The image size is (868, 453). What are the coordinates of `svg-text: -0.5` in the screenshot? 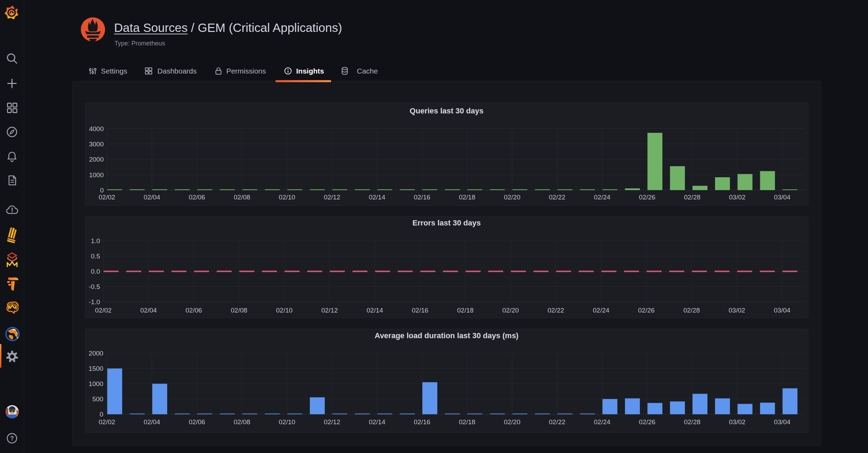 It's located at (94, 287).